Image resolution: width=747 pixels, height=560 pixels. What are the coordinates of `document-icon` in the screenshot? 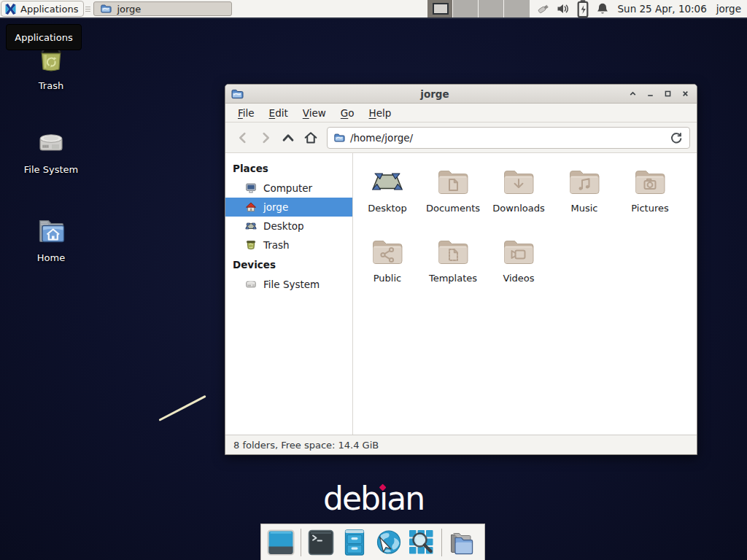 It's located at (453, 182).